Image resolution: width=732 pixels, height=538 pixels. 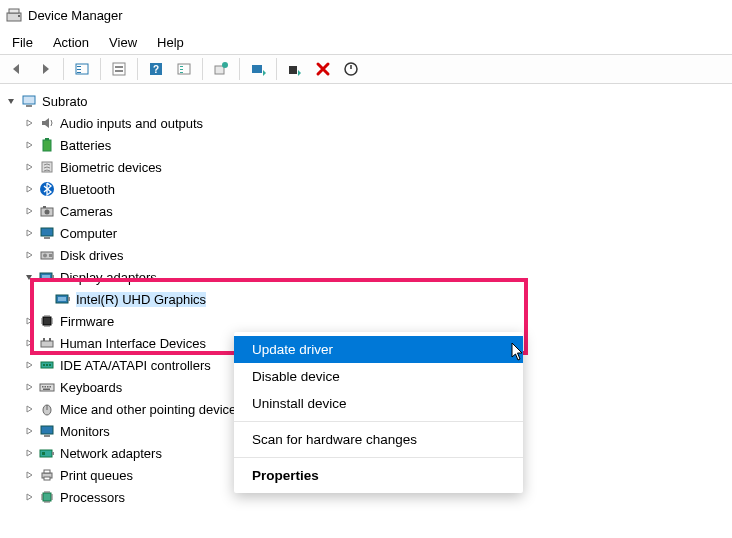 I want to click on computer-icon, so click(x=29, y=101).